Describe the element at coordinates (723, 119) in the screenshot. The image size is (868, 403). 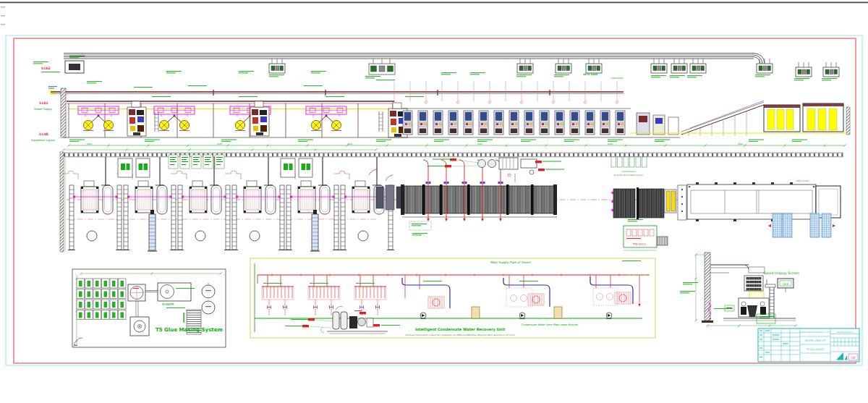
I see `incline-conveyor` at that location.